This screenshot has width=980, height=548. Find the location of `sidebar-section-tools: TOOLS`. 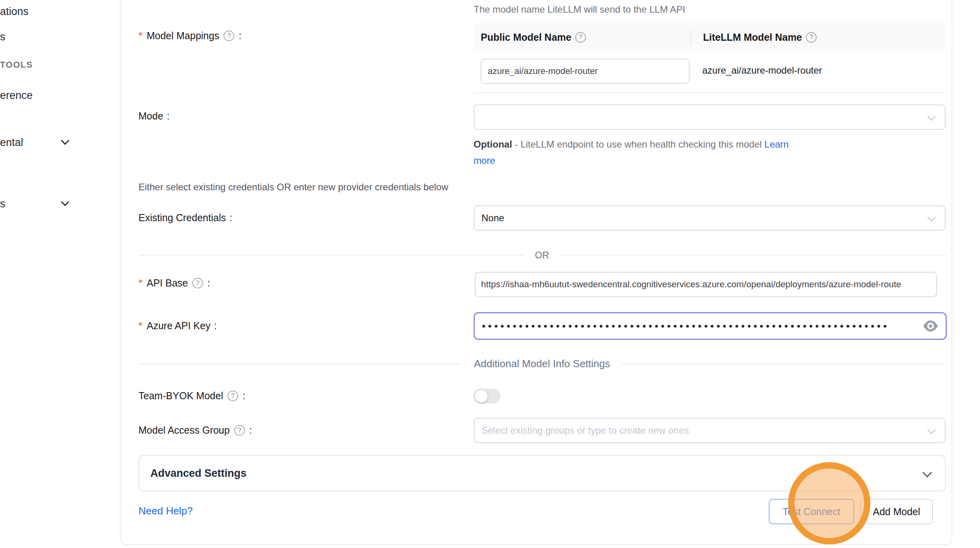

sidebar-section-tools: TOOLS is located at coordinates (17, 65).